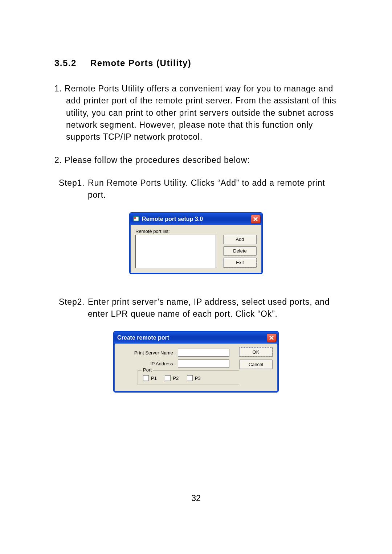 The width and height of the screenshot is (392, 554). What do you see at coordinates (143, 338) in the screenshot?
I see `dialog2-title: Create remote port` at bounding box center [143, 338].